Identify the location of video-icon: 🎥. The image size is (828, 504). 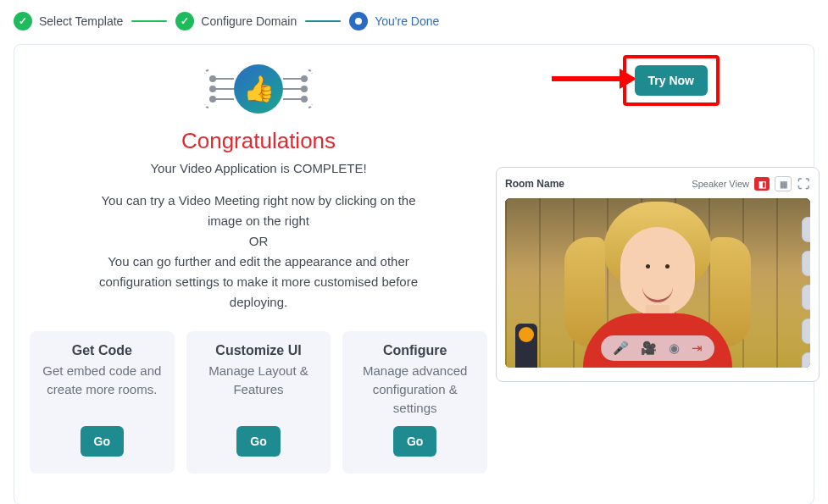
(649, 348).